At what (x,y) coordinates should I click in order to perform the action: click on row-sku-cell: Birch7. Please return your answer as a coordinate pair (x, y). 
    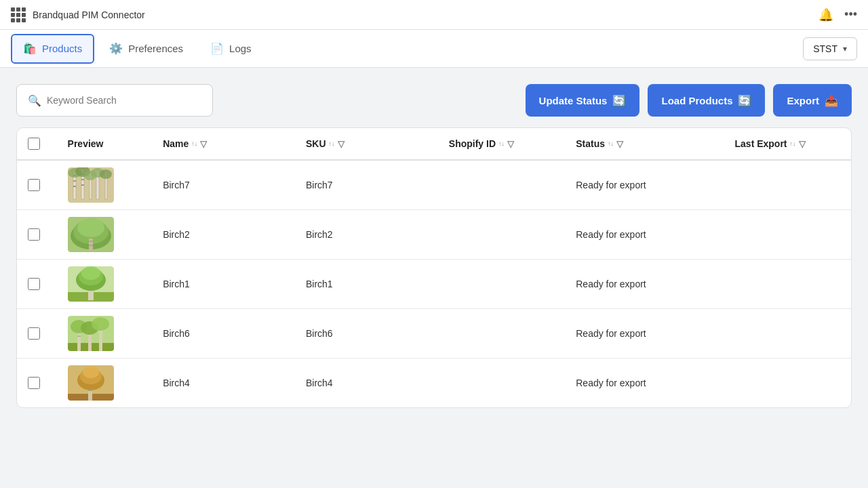
    Looking at the image, I should click on (366, 185).